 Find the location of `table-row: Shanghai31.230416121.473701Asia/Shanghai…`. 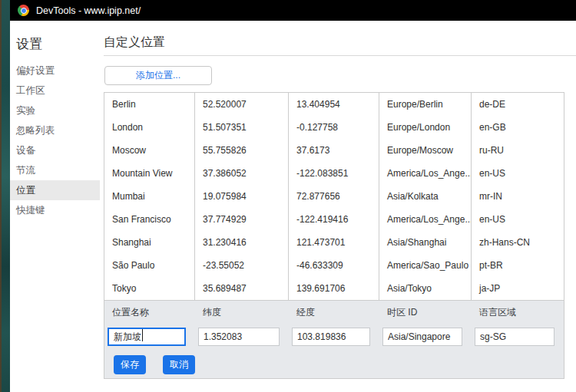

table-row: Shanghai31.230416121.473701Asia/Shanghai… is located at coordinates (334, 242).